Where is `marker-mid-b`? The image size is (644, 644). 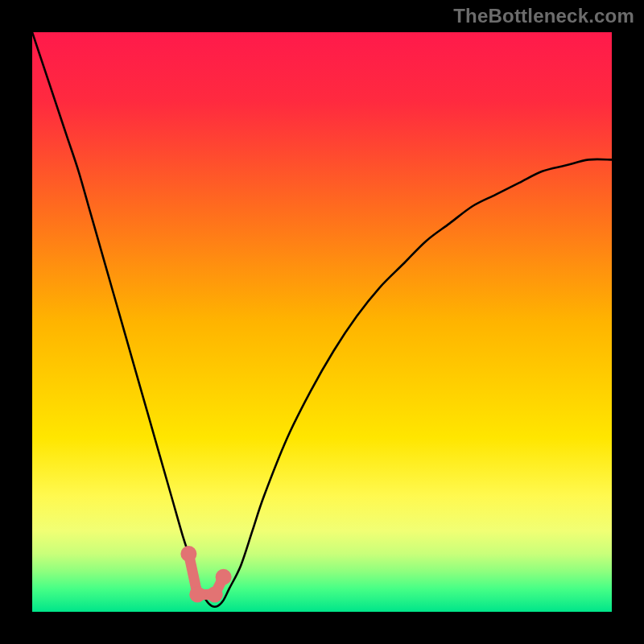
marker-mid-b is located at coordinates (215, 594).